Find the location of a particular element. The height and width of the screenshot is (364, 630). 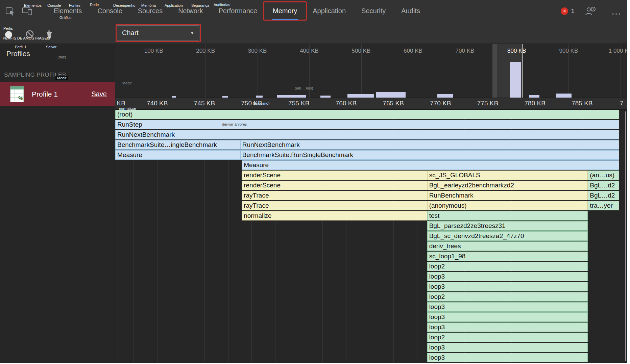

flame-frame: tra…yer is located at coordinates (603, 206).